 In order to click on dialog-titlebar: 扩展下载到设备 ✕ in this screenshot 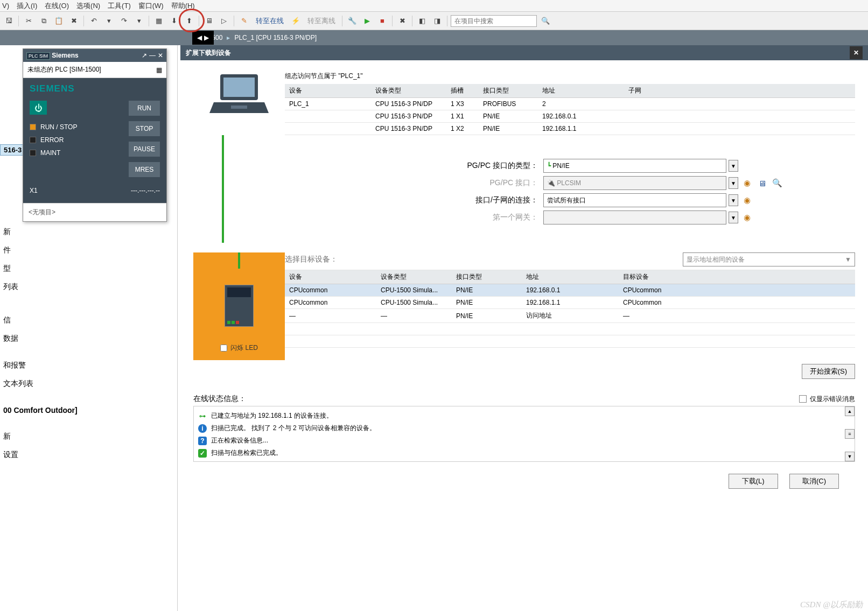, I will do `click(524, 53)`.